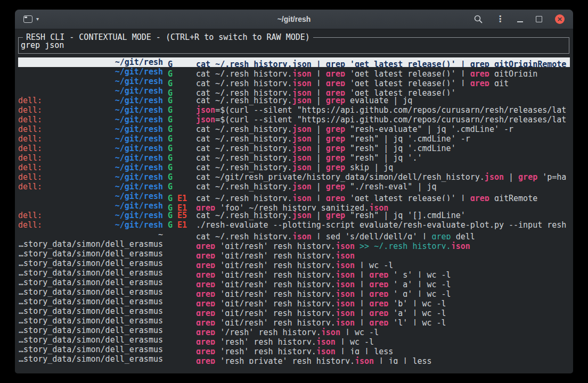 The width and height of the screenshot is (588, 383). Describe the element at coordinates (528, 63) in the screenshot. I see `command-segment: gitOriginRemote` at that location.